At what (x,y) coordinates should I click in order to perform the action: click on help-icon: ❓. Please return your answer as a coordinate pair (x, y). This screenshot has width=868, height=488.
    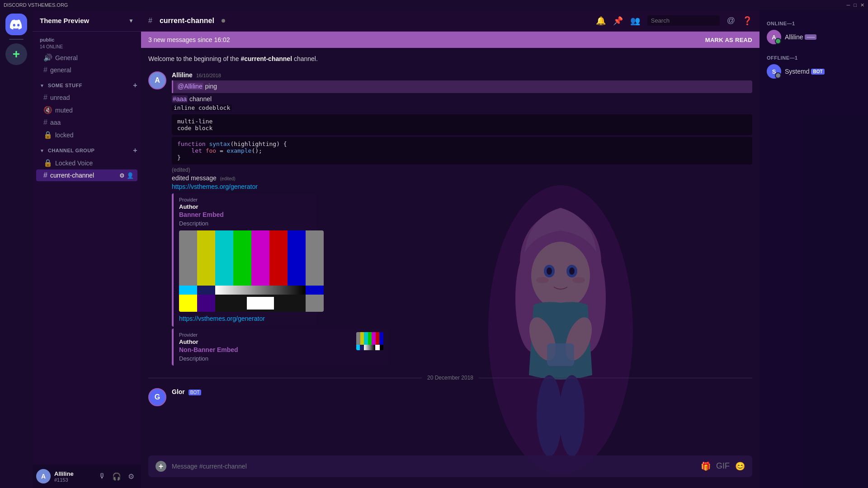
    Looking at the image, I should click on (747, 21).